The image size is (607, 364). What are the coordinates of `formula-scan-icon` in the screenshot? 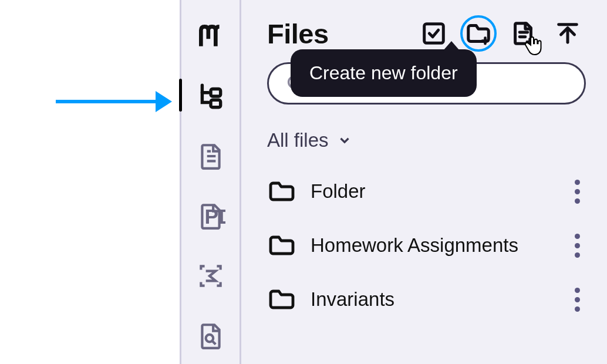 It's located at (211, 276).